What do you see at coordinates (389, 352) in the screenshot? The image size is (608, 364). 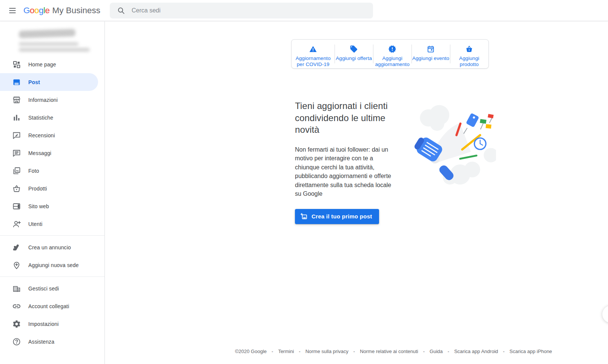 I see `footer-link-content-policy: Norme relative ai contenuti` at bounding box center [389, 352].